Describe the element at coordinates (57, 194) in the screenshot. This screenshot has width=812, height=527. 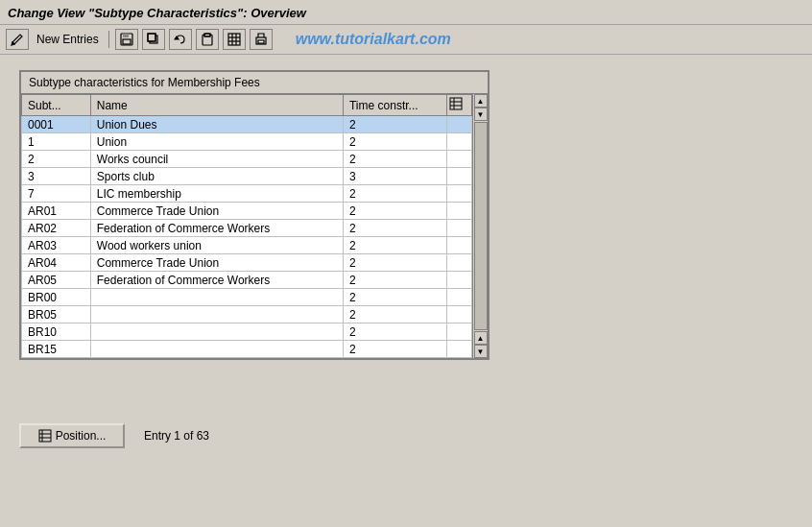
I see `cell-subtype: 7` at that location.